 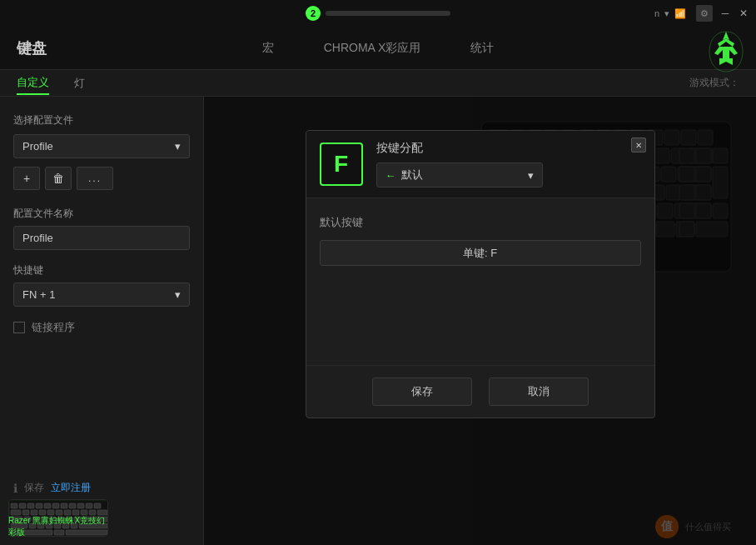 What do you see at coordinates (667, 13) in the screenshot?
I see `tray-volume: ▾` at bounding box center [667, 13].